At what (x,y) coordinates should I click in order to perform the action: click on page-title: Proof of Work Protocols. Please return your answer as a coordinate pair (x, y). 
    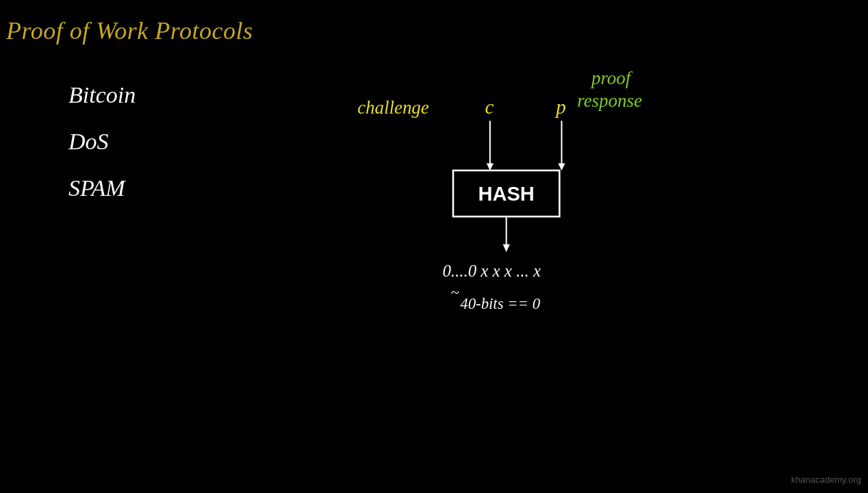
    Looking at the image, I should click on (130, 31).